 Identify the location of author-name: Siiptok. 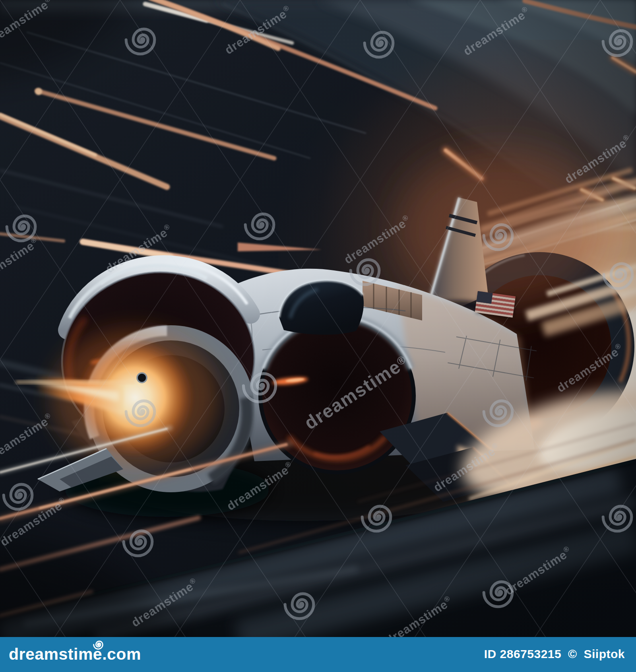
(604, 654).